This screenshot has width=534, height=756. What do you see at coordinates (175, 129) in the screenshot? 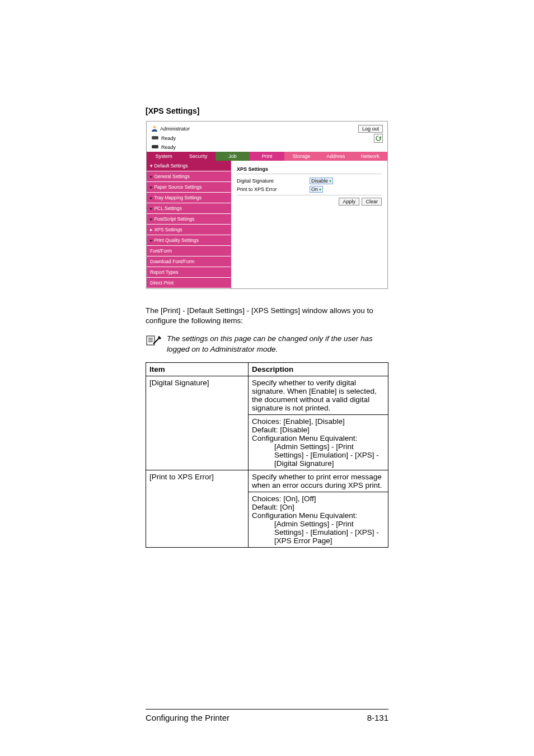
I see `admin-label: Administrator` at bounding box center [175, 129].